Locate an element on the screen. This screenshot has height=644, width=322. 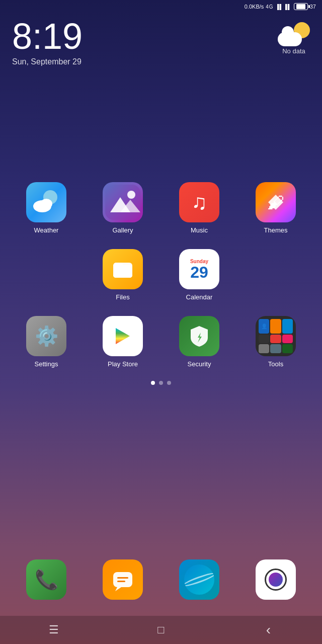
calendar-app-icon: Sunday 29 is located at coordinates (199, 269).